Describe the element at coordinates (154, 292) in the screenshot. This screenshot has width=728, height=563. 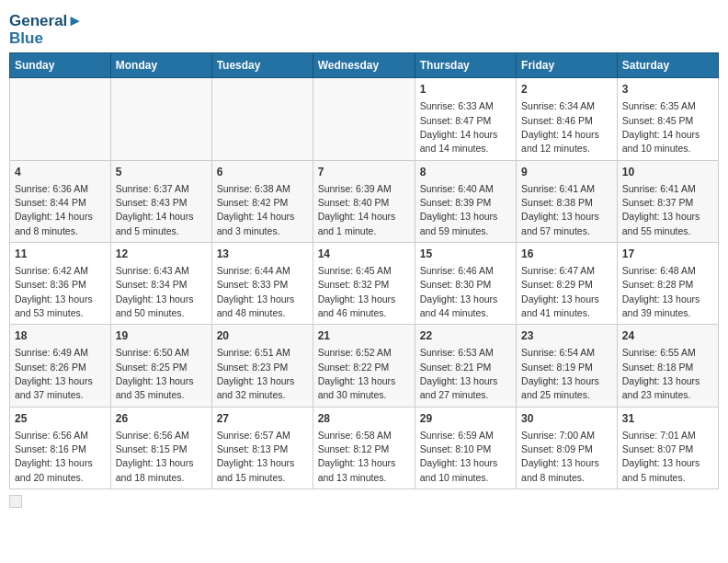
I see `day-info: Sunrise: 6:43 AM Sunset: 8:34 PM Dayligh…` at that location.